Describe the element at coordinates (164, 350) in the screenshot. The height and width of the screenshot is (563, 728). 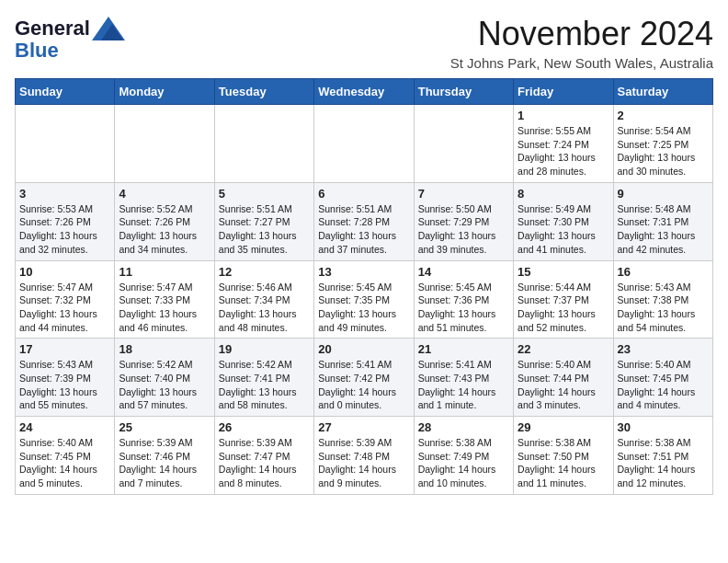
I see `day-number: 18` at that location.